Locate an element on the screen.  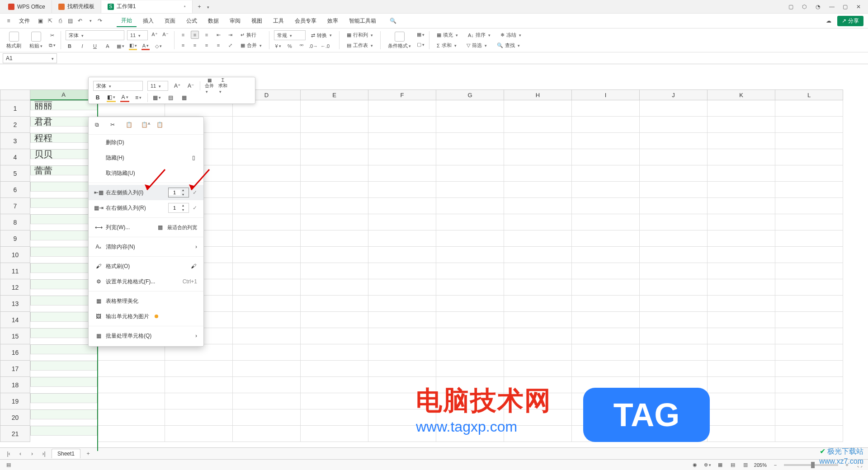
row-header: 1 is located at coordinates (15, 108).